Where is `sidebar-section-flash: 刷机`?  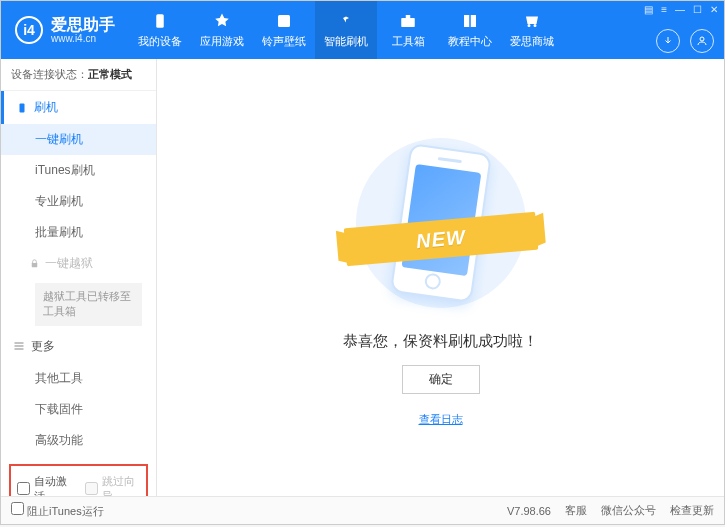 sidebar-section-flash: 刷机 is located at coordinates (78, 108).